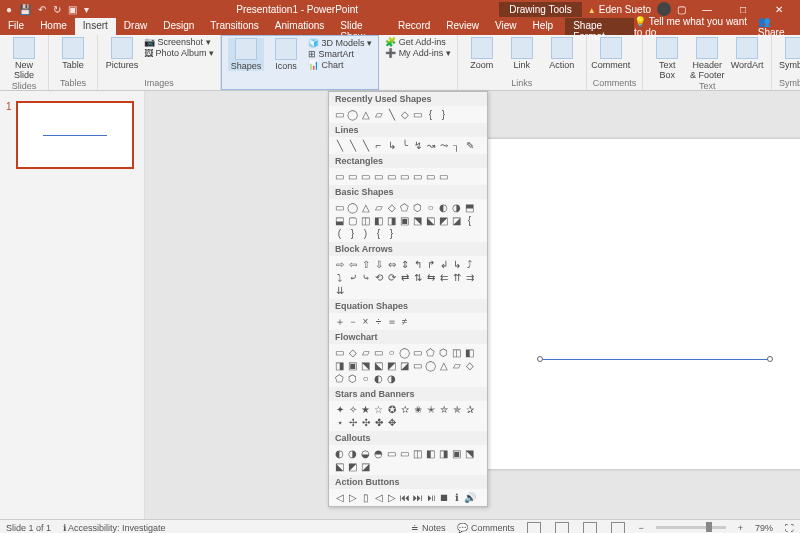  Describe the element at coordinates (456, 208) in the screenshot. I see `shape-item: ◑` at that location.